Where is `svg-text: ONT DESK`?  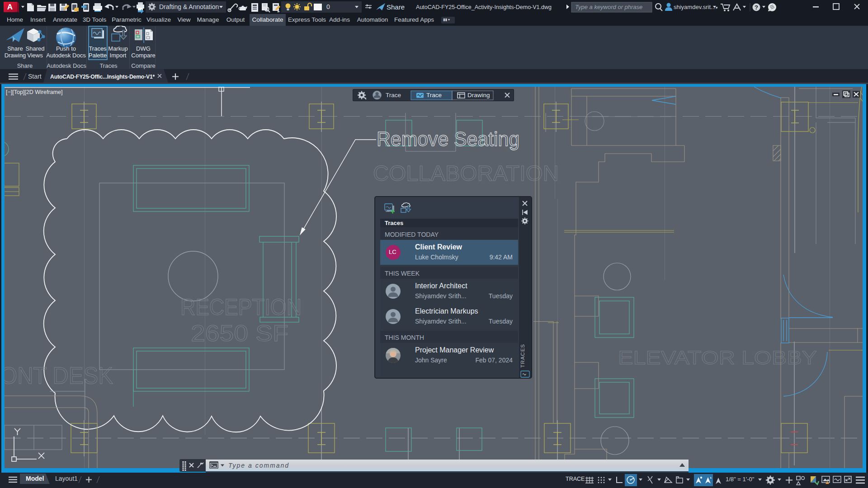
svg-text: ONT DESK is located at coordinates (57, 375).